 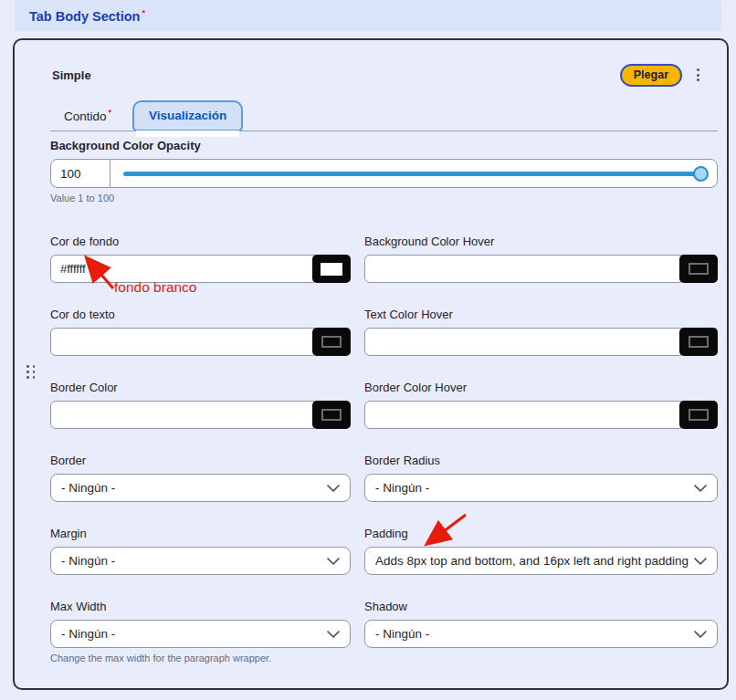 I want to click on max-width-help-text: Change the max width for the paragraph w…, so click(x=201, y=658).